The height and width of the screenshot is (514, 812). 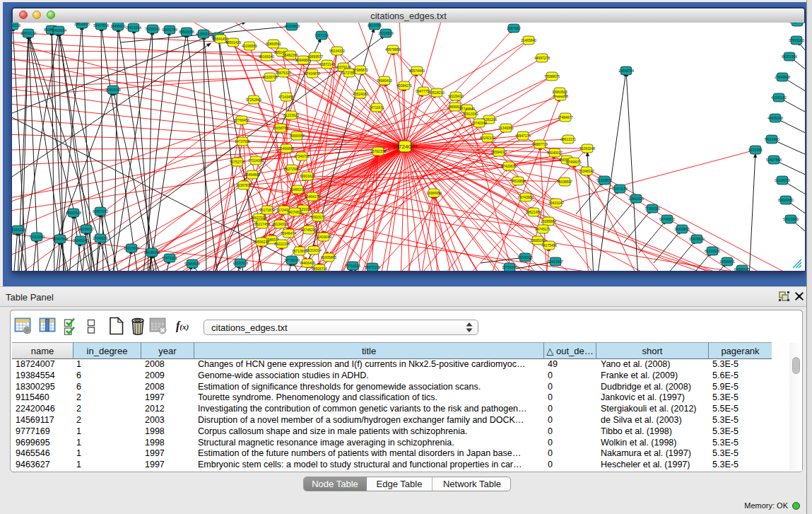 I want to click on svg-text: 14737996, so click(x=242, y=141).